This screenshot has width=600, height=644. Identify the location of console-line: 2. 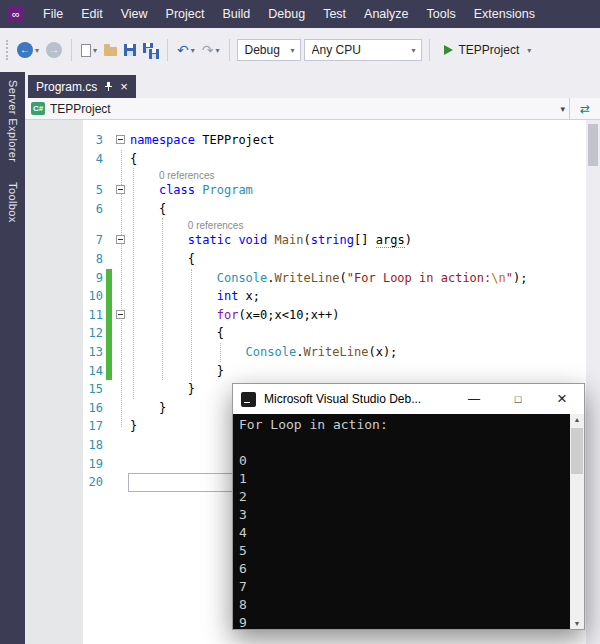
(404, 497).